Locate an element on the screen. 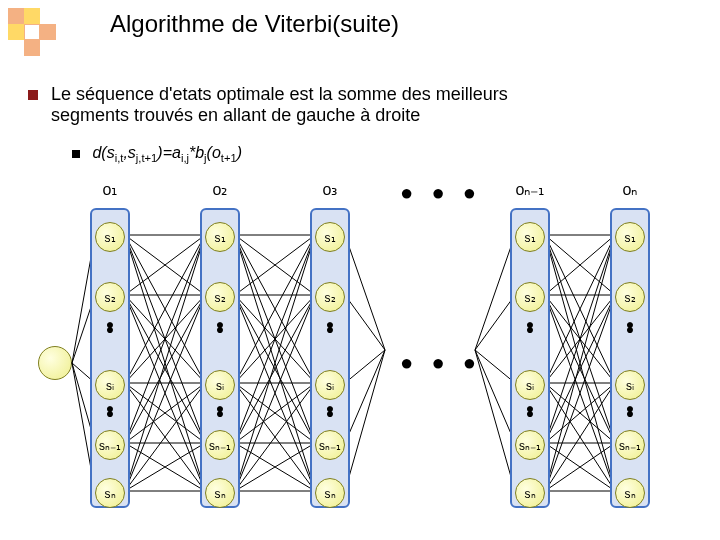 This screenshot has height=540, width=720. start-state is located at coordinates (55, 363).